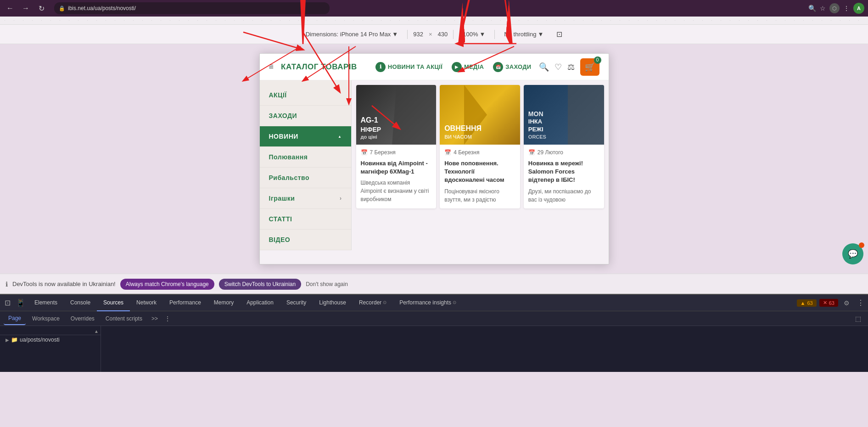  What do you see at coordinates (434, 8) in the screenshot?
I see `browser-chrome: ← → ↻ 🔒 ibis.net.ua/ua/posts/novosti/ 🔍 …` at bounding box center [434, 8].